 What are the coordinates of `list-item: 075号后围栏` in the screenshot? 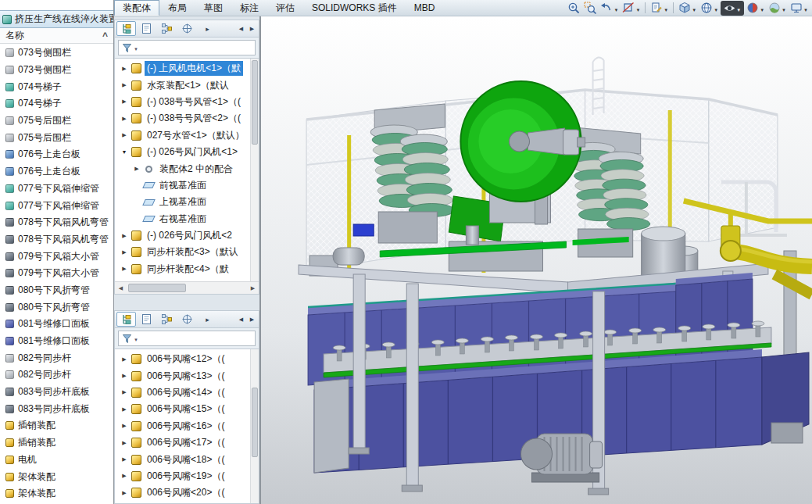 It's located at (56, 121).